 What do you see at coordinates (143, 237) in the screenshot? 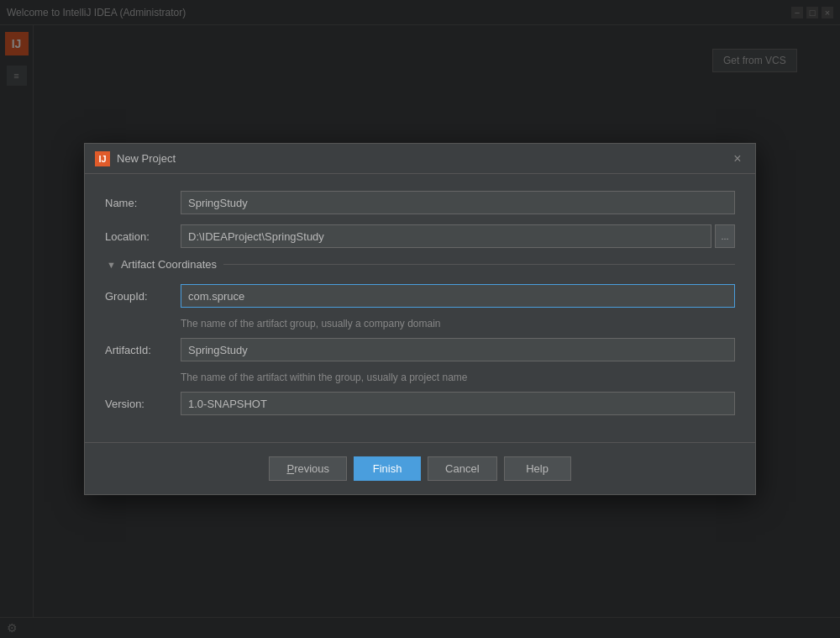
I see `location-label: Location:` at bounding box center [143, 237].